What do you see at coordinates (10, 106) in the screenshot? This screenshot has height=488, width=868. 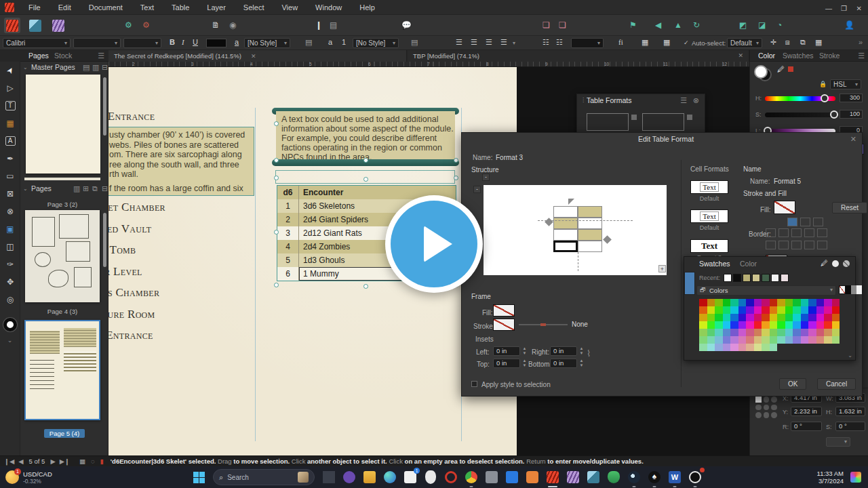 I see `frame-text-tool: T` at bounding box center [10, 106].